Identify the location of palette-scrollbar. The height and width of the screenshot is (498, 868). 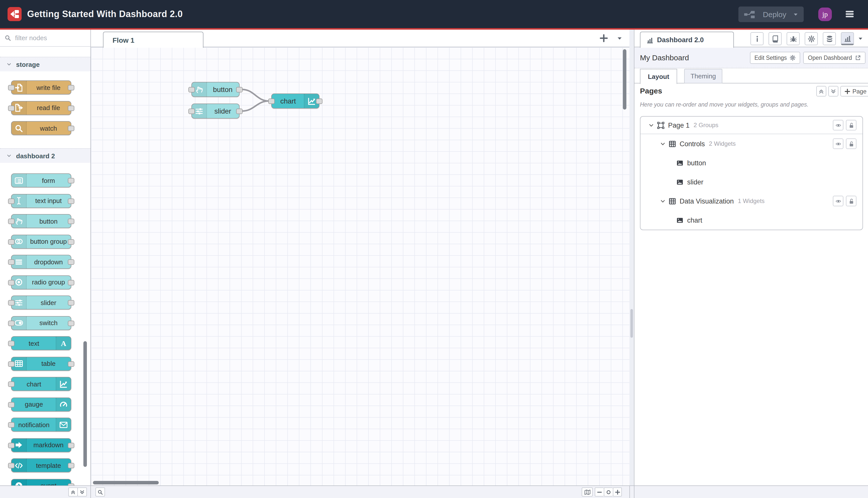
(85, 404).